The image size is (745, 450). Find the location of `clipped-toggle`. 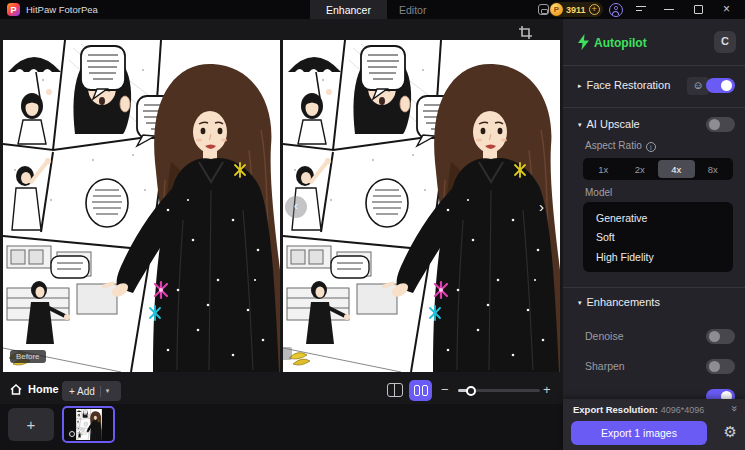

clipped-toggle is located at coordinates (720, 394).